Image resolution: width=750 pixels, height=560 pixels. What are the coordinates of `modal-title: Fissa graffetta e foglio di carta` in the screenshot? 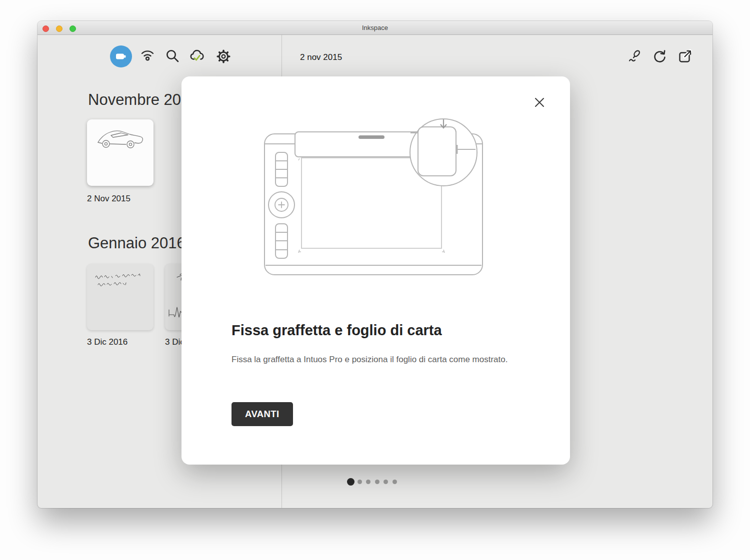 It's located at (337, 331).